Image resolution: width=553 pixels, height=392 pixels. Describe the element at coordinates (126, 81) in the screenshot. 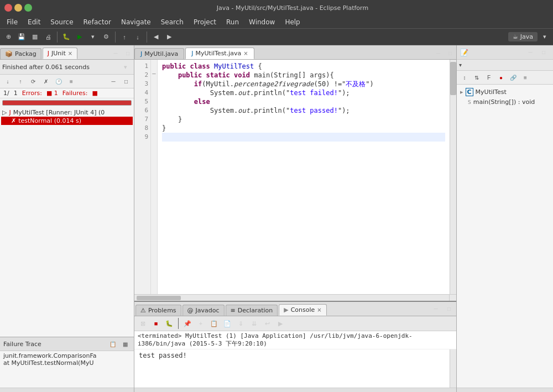

I see `junit-panel-max: □` at that location.